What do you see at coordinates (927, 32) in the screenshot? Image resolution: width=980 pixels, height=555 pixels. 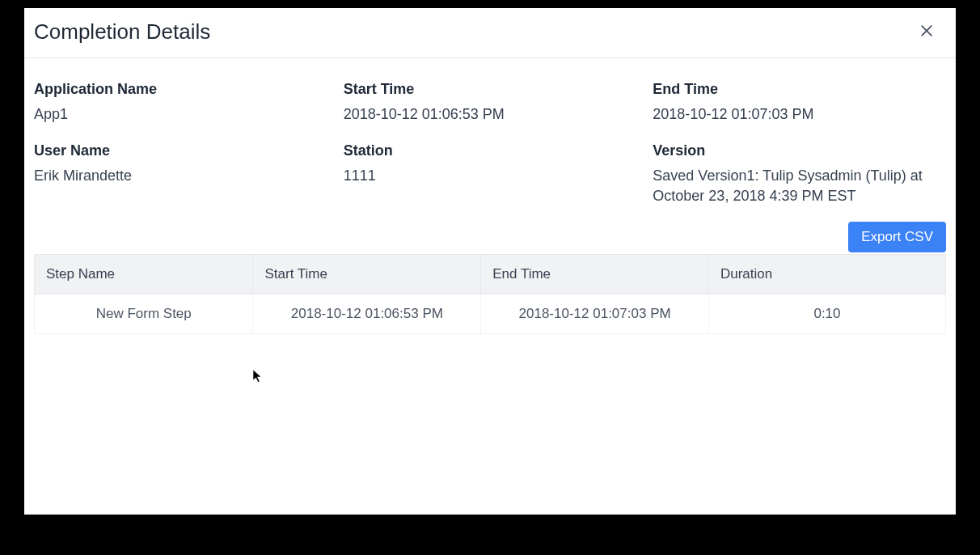 I see `close-button` at bounding box center [927, 32].